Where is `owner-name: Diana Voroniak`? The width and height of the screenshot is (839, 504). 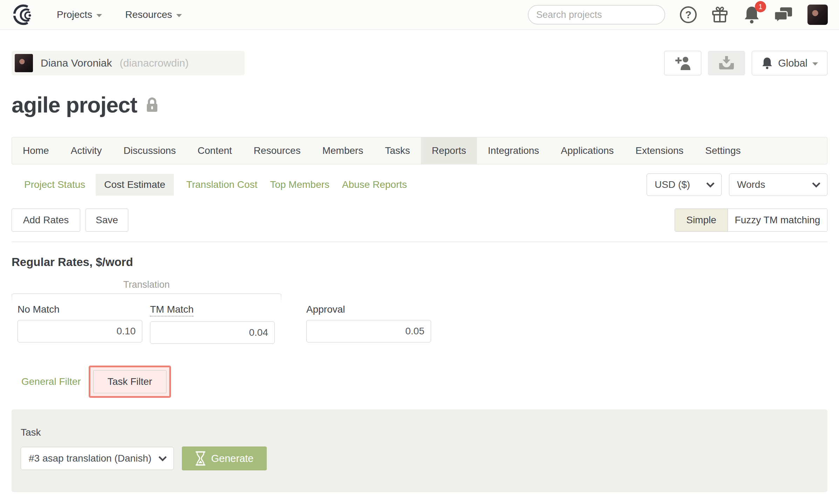
owner-name: Diana Voroniak is located at coordinates (76, 63).